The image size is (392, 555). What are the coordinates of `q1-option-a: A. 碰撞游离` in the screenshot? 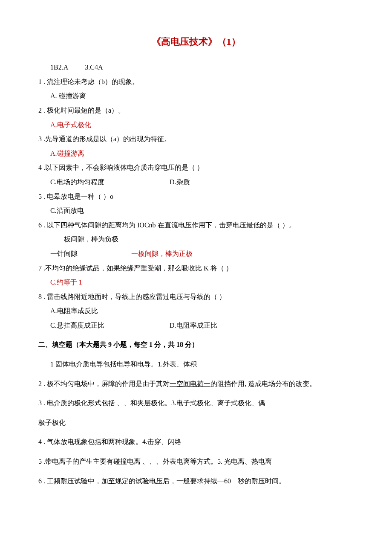 It's located at (196, 96).